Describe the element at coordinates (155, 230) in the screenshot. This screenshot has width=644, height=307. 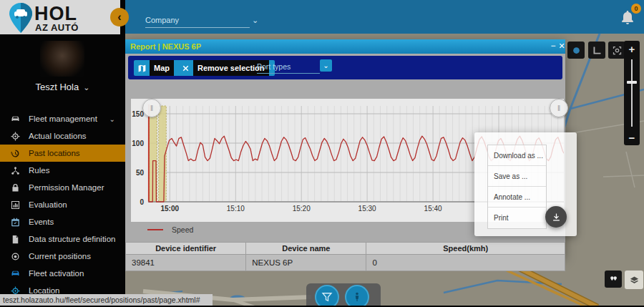
I see `legend-line-swatch` at that location.